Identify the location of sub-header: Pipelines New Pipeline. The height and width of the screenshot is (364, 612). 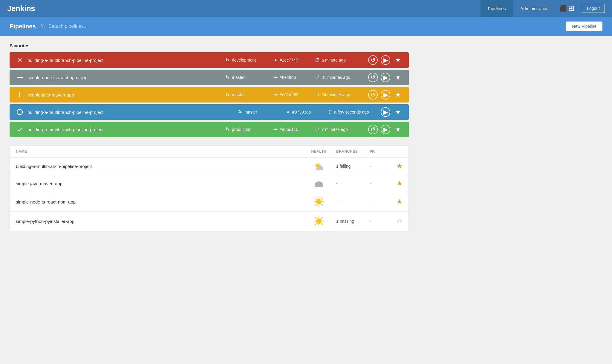
(306, 26).